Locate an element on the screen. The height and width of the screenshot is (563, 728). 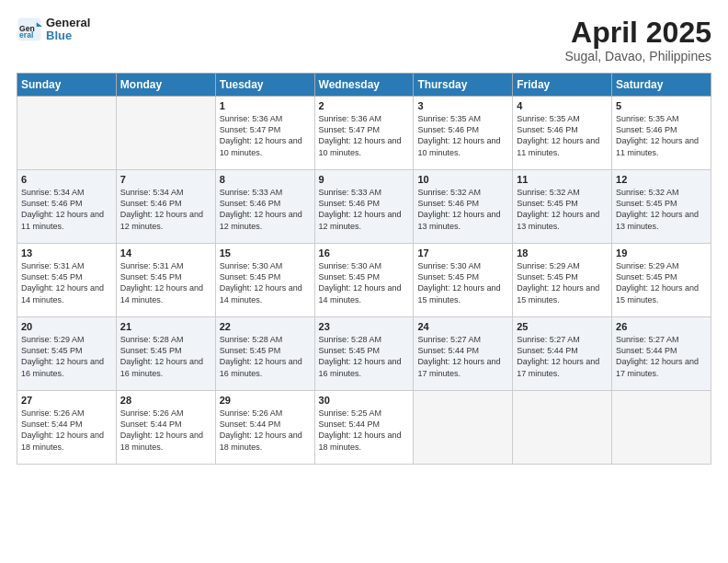
day-number: 8 is located at coordinates (265, 179).